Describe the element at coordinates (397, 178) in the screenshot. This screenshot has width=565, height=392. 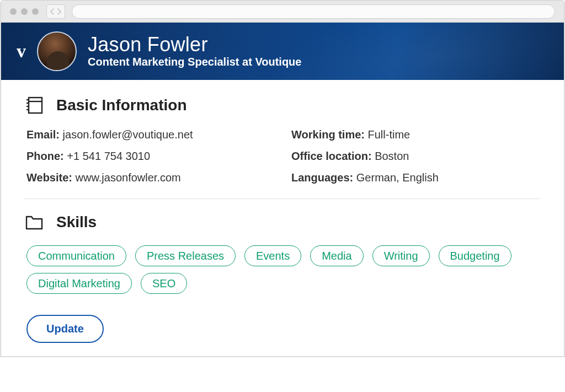
I see `value: German, English` at that location.